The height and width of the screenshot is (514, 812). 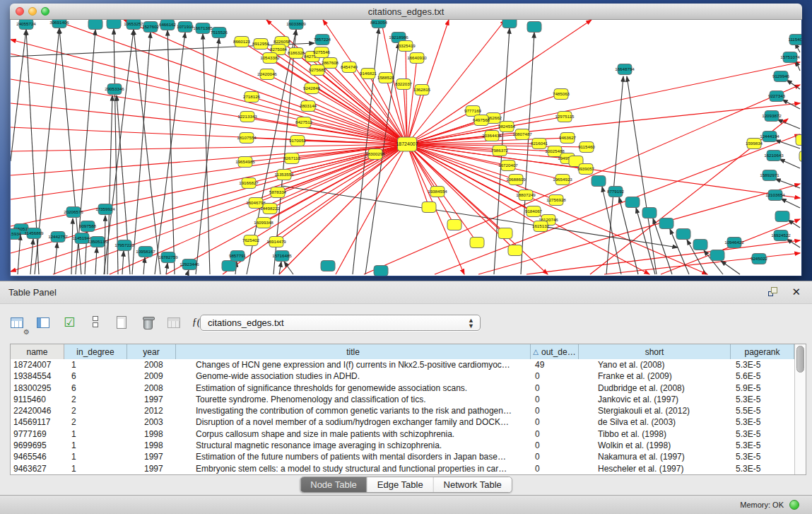 I want to click on cell: 9115460, so click(x=37, y=399).